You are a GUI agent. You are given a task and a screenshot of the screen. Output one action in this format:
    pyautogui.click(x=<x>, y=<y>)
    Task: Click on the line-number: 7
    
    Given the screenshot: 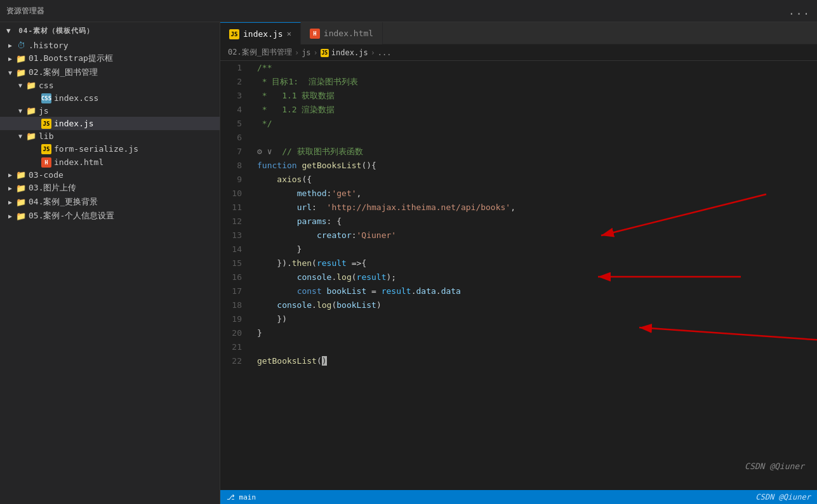 What is the action you would take?
    pyautogui.click(x=236, y=152)
    